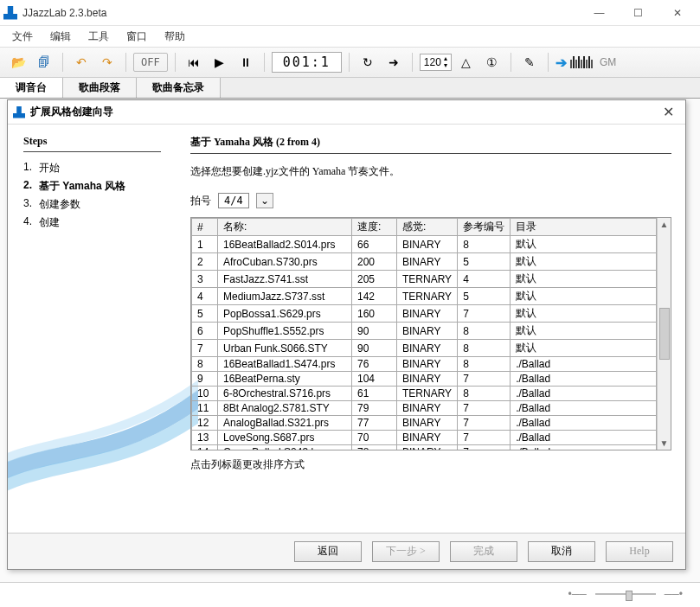 This screenshot has height=607, width=700. I want to click on table-row: 116BeatBallad2.S014.prs66BINARY8默认, so click(424, 245).